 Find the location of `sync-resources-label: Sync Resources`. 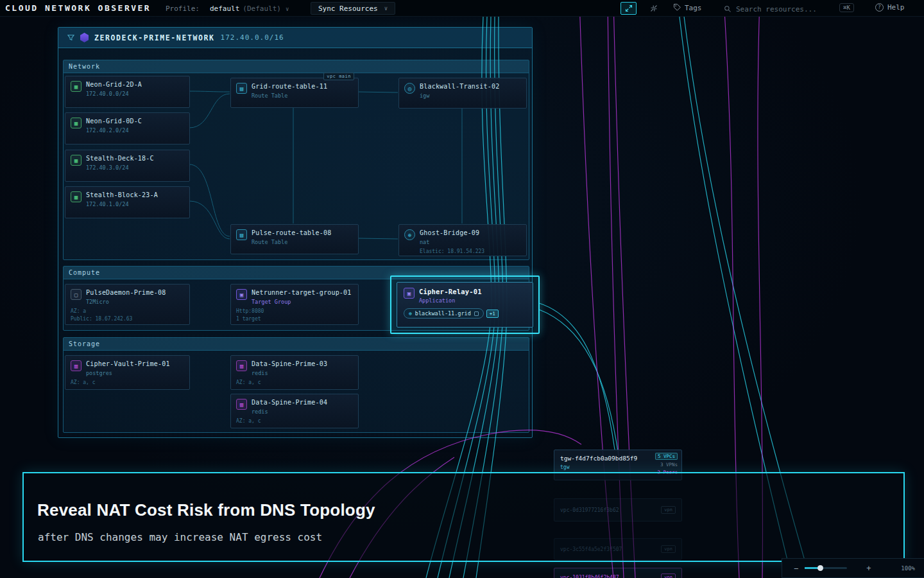

sync-resources-label: Sync Resources is located at coordinates (348, 9).